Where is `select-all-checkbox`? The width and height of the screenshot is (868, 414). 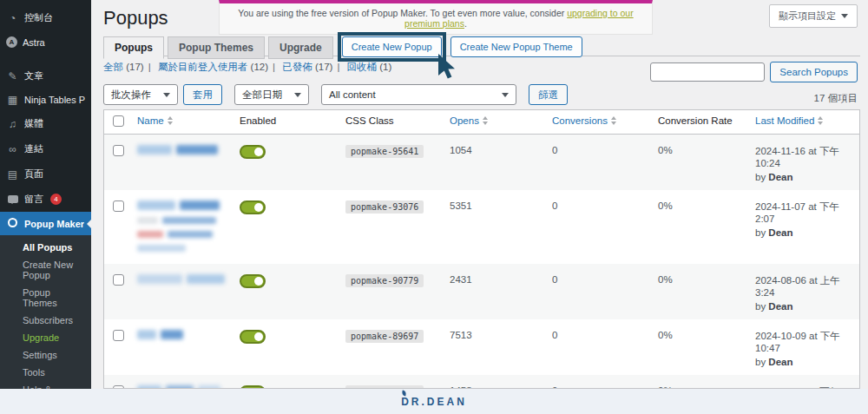
select-all-checkbox is located at coordinates (118, 122).